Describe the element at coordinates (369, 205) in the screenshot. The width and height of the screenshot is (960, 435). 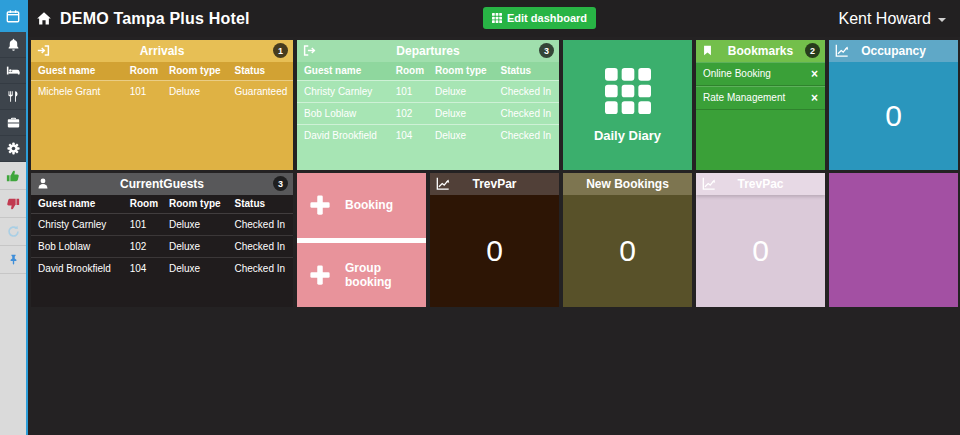
I see `booking-label: Booking` at that location.